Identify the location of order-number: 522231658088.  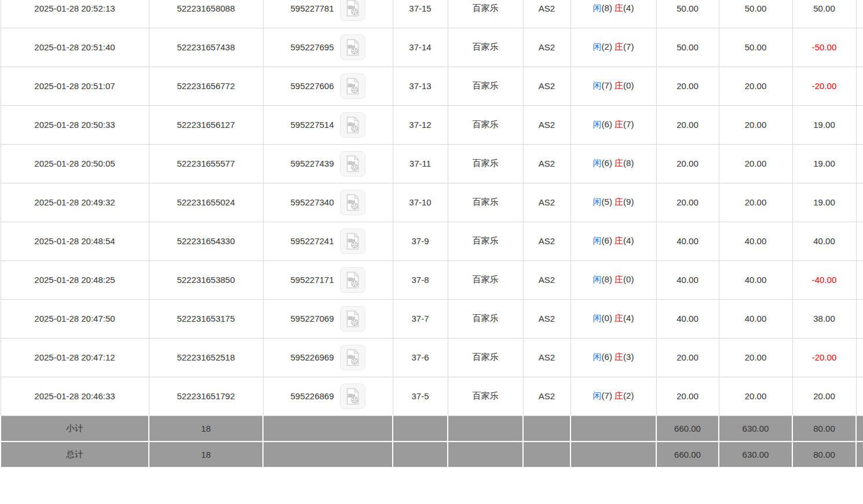
(206, 14).